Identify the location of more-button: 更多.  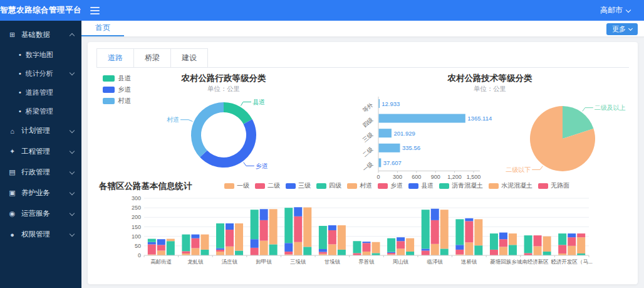
(622, 29).